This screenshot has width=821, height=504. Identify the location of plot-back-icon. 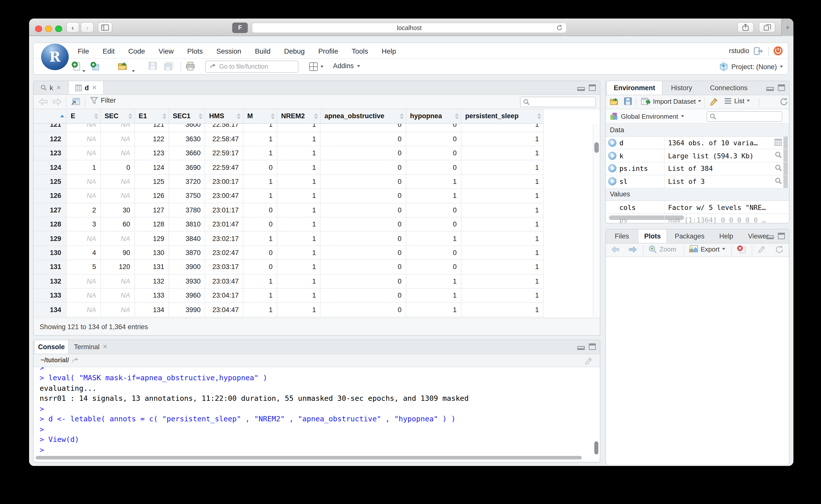
(615, 249).